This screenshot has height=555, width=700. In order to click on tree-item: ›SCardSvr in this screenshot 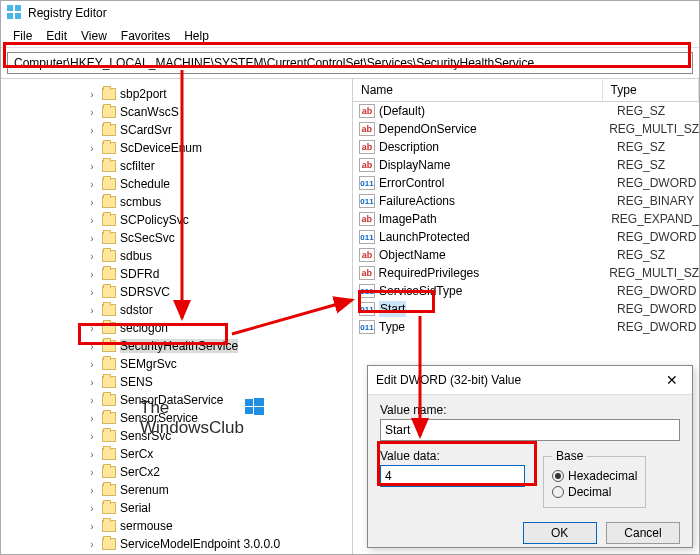, I will do `click(176, 130)`.